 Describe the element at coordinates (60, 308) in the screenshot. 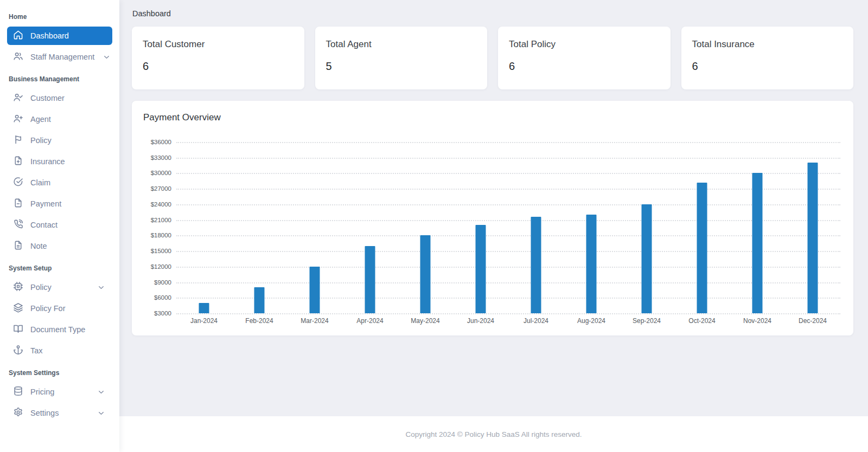

I see `sidebar-item-policy-for: Policy For` at that location.